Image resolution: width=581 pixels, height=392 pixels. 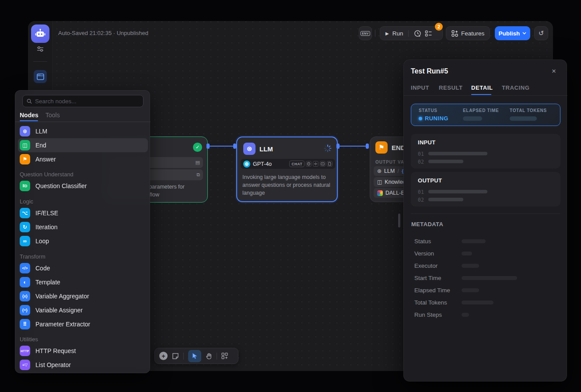 What do you see at coordinates (83, 268) in the screenshot?
I see `node-item-code: </> Code` at bounding box center [83, 268].